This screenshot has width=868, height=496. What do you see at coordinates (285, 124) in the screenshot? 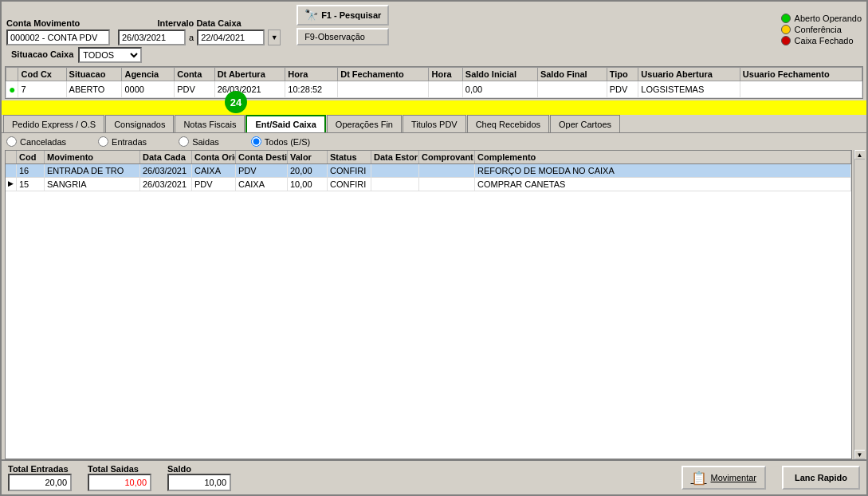
I see `tab-entsaid: Ent/Said Caixa` at bounding box center [285, 124].